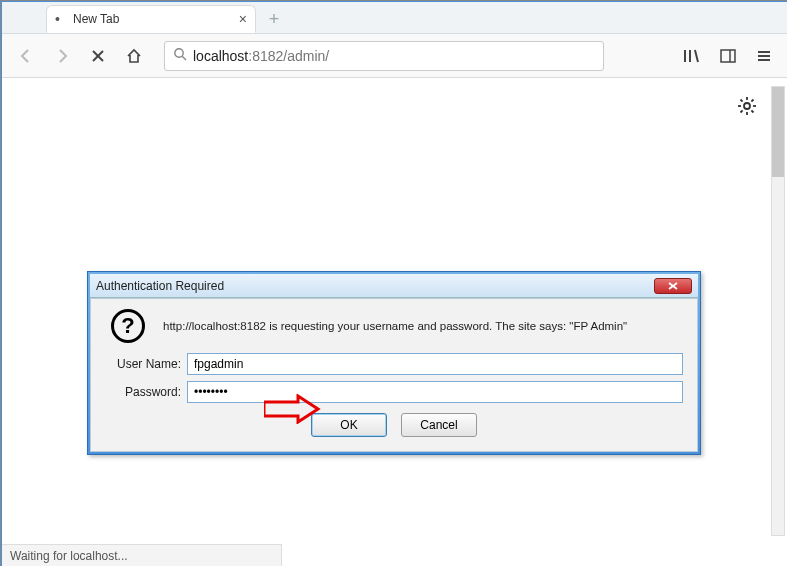 The height and width of the screenshot is (566, 787). What do you see at coordinates (435, 364) in the screenshot?
I see `username-input` at bounding box center [435, 364].